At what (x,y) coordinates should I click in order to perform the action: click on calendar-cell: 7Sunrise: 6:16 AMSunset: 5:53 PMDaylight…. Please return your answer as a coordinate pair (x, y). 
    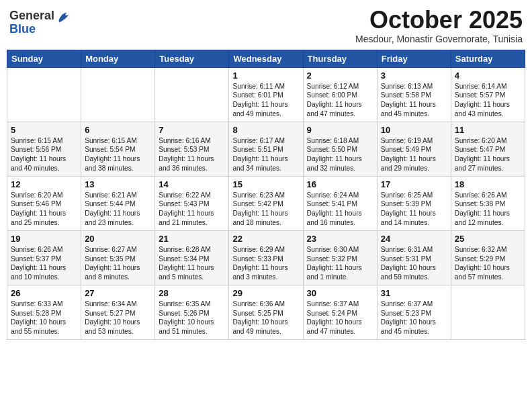
    Looking at the image, I should click on (192, 149).